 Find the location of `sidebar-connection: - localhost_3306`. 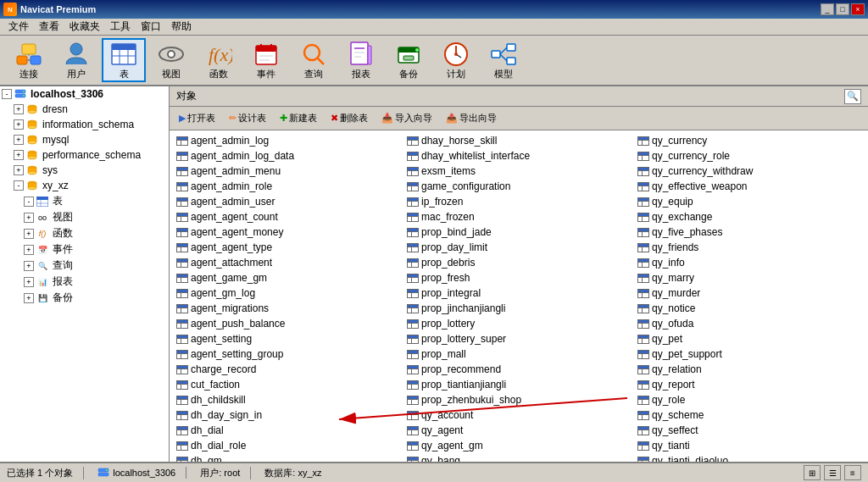

sidebar-connection: - localhost_3306 is located at coordinates (85, 94).